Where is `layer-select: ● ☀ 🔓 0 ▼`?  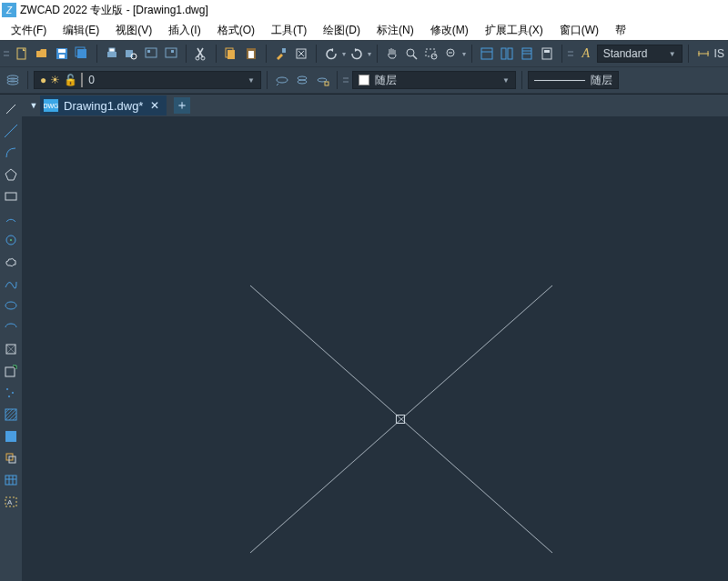 layer-select: ● ☀ 🔓 0 ▼ is located at coordinates (147, 80).